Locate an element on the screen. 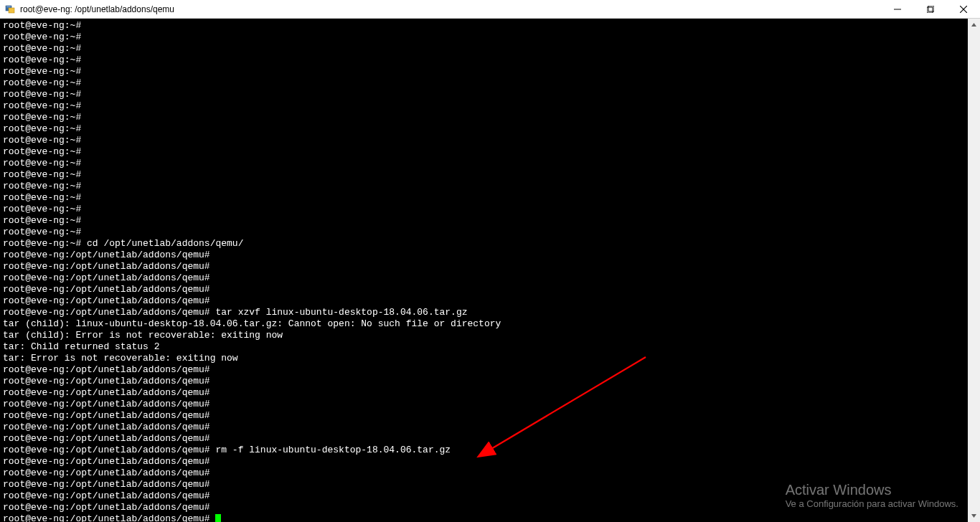  terminal-line: tar (child): Error is not recoverable: e… is located at coordinates (490, 336).